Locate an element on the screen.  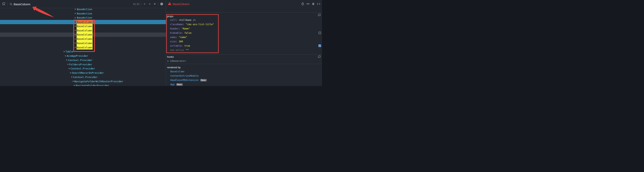
tree-row-label: AcoAppProvider is located at coordinates (78, 56).